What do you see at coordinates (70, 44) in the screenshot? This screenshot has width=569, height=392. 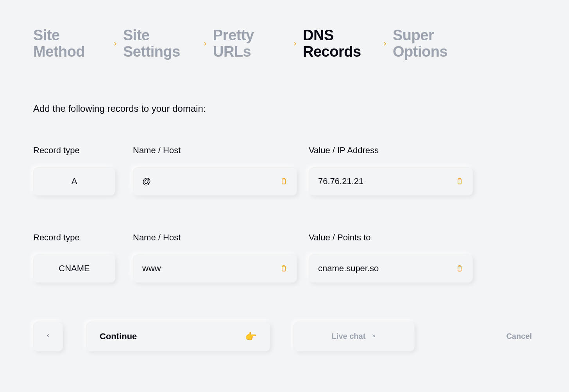 I see `breadcrumb-step-site-method: Site Method` at bounding box center [70, 44].